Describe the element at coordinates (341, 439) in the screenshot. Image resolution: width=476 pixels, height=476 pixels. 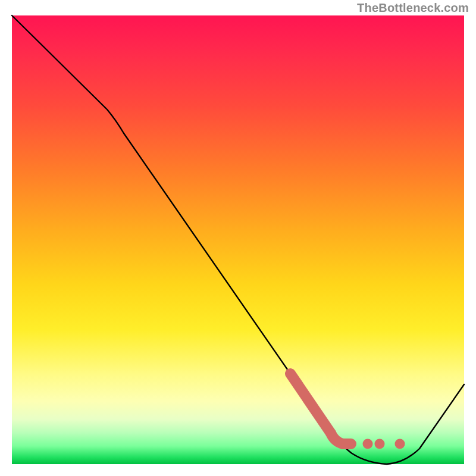
I see `emphasis-foot` at that location.